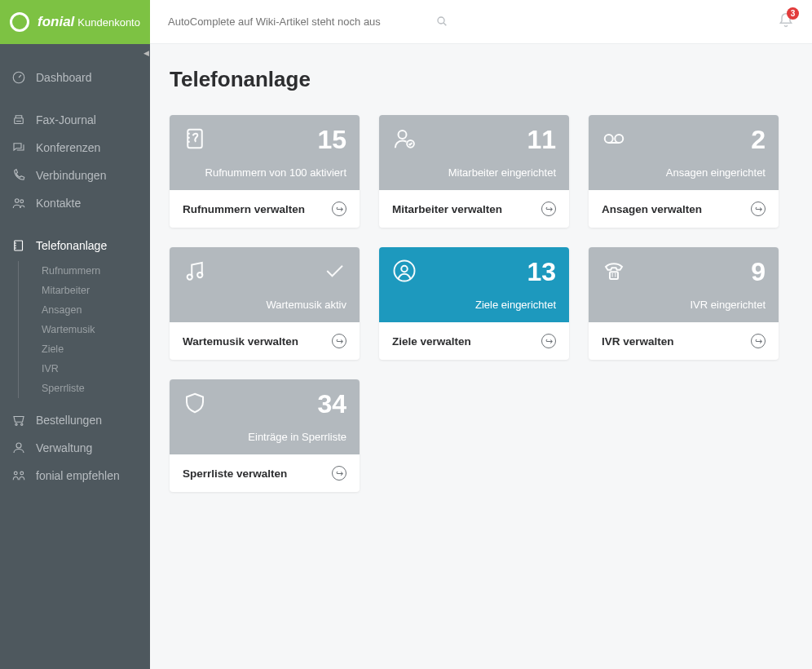 This screenshot has width=812, height=669. Describe the element at coordinates (264, 303) in the screenshot. I see `card-wartemusik: Wartemusik aktiv Wartemusik verwalten ↪` at that location.